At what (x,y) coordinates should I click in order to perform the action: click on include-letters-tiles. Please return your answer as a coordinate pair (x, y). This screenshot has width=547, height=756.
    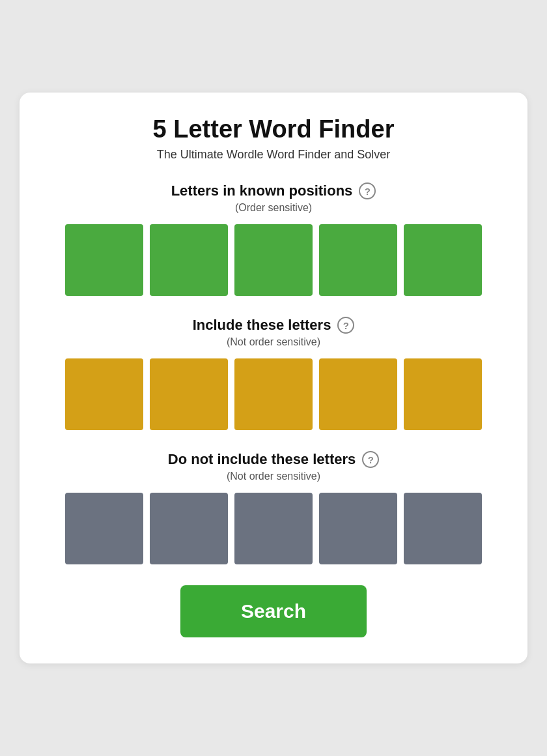
    Looking at the image, I should click on (274, 394).